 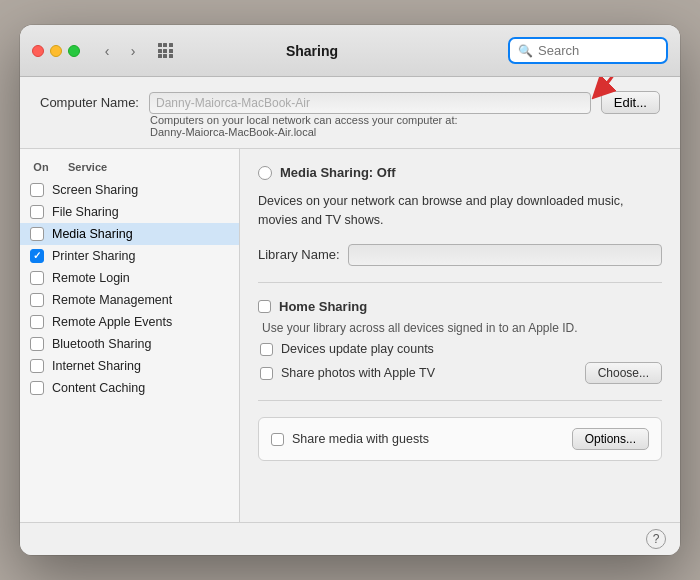 What do you see at coordinates (130, 300) in the screenshot?
I see `sidebar-item-remote-management: Remote Management` at bounding box center [130, 300].